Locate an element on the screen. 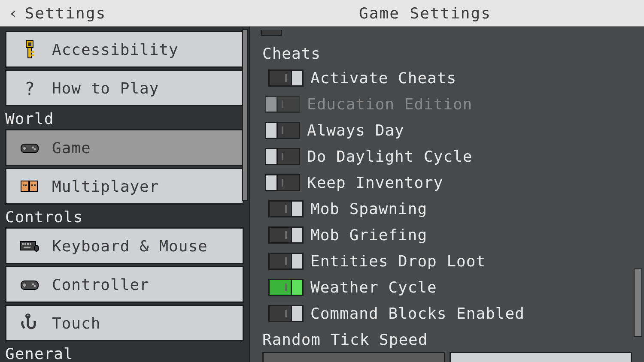  toggle-label: Keep Inventory is located at coordinates (375, 183).